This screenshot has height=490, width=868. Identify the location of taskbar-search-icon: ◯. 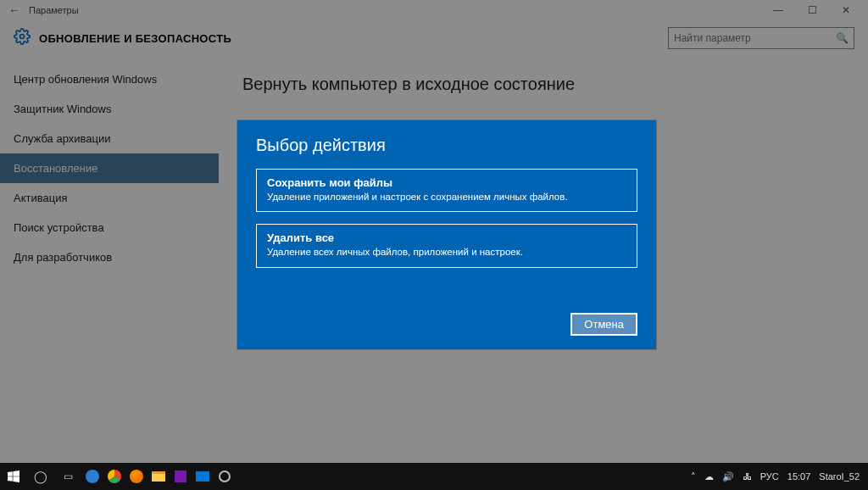
(41, 476).